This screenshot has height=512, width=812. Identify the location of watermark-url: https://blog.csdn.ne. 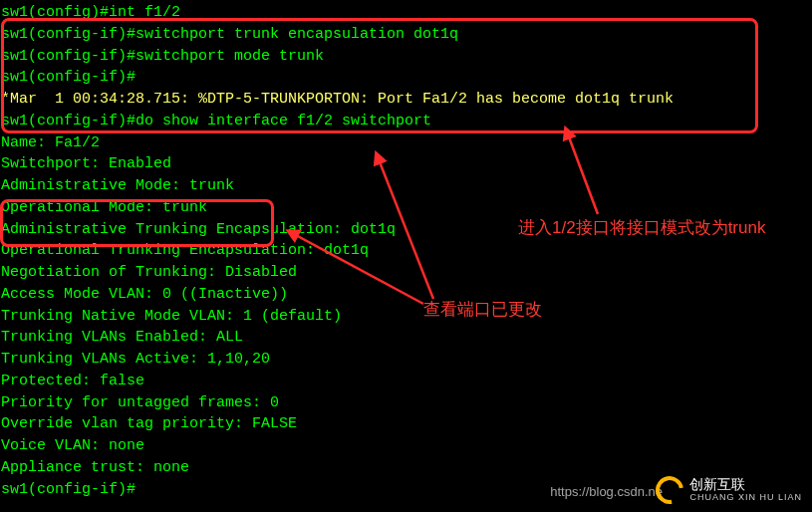
(606, 492).